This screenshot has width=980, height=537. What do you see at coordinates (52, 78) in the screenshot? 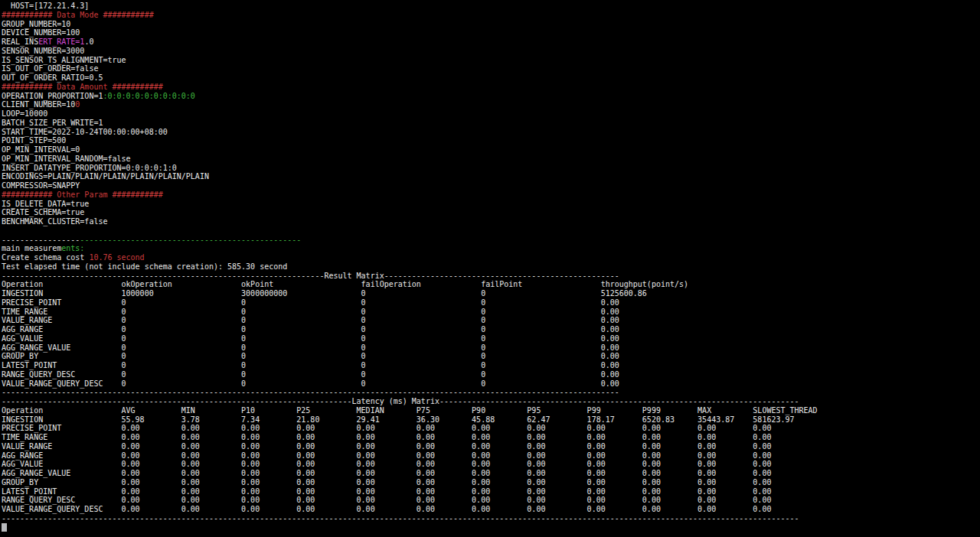
I see `text-segment: OUT_OF_ORDER_RATIO=0.5` at bounding box center [52, 78].